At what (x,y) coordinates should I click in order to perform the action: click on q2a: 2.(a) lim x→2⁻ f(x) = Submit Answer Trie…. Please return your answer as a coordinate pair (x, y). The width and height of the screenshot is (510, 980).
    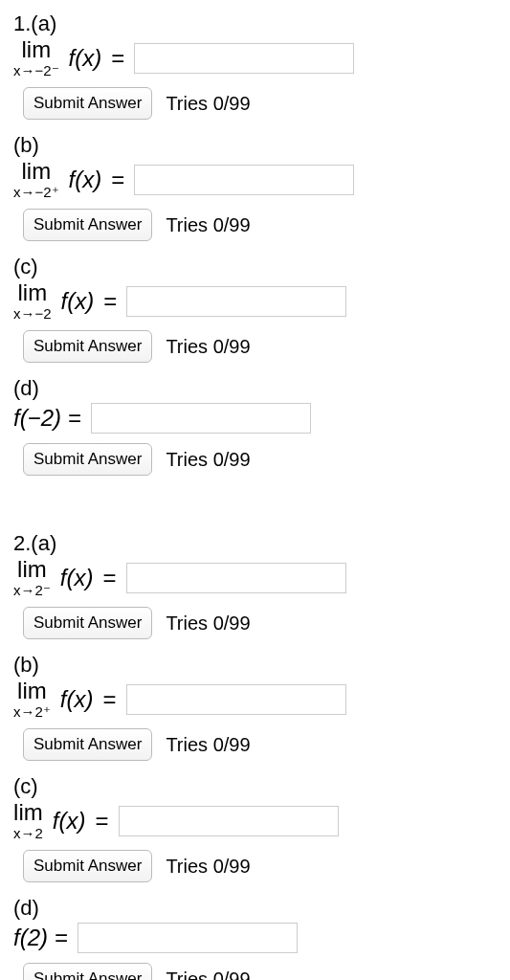
    Looking at the image, I should click on (255, 586).